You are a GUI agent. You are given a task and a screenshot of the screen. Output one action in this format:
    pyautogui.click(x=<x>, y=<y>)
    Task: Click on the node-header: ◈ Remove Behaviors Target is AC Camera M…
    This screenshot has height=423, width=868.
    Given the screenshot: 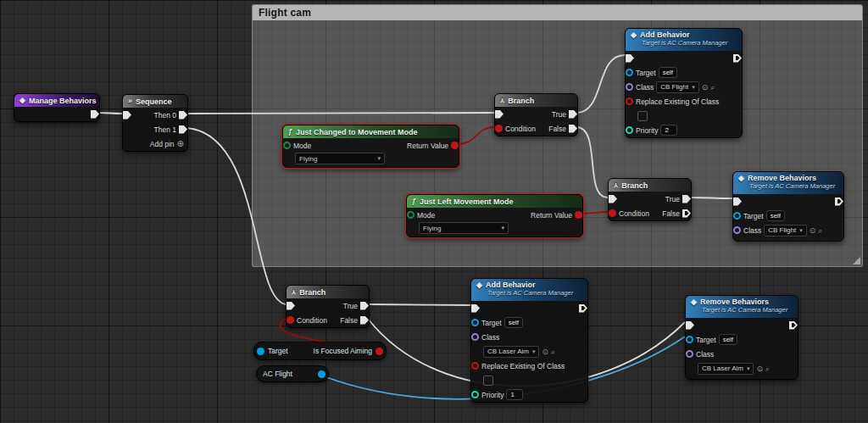 What is the action you would take?
    pyautogui.click(x=788, y=183)
    